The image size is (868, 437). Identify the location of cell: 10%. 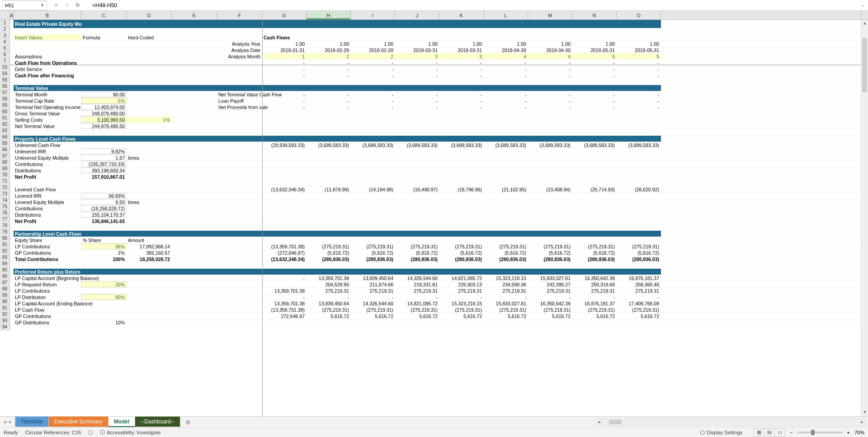
(104, 322).